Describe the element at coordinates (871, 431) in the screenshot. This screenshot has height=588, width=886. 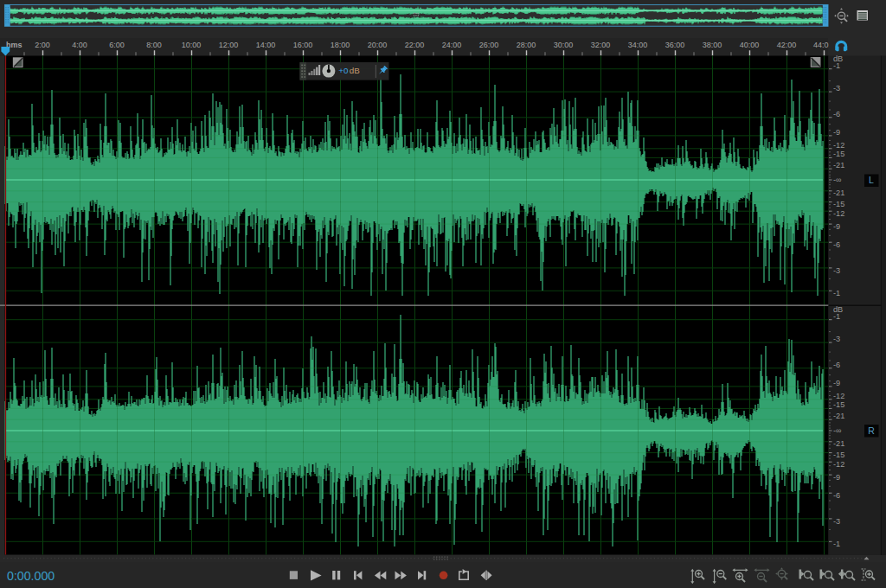
I see `svg-text: R` at that location.